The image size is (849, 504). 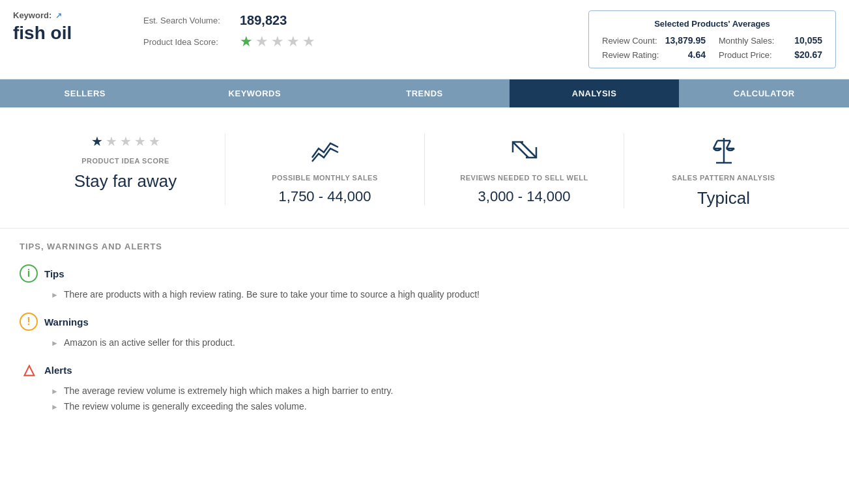 What do you see at coordinates (631, 55) in the screenshot?
I see `review-rating-label: Review Rating:` at bounding box center [631, 55].